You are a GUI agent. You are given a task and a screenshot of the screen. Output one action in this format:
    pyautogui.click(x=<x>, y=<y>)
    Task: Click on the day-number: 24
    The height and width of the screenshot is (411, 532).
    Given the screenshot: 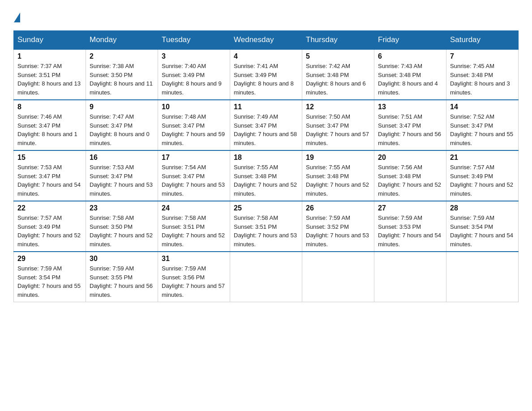 What is the action you would take?
    pyautogui.click(x=194, y=208)
    